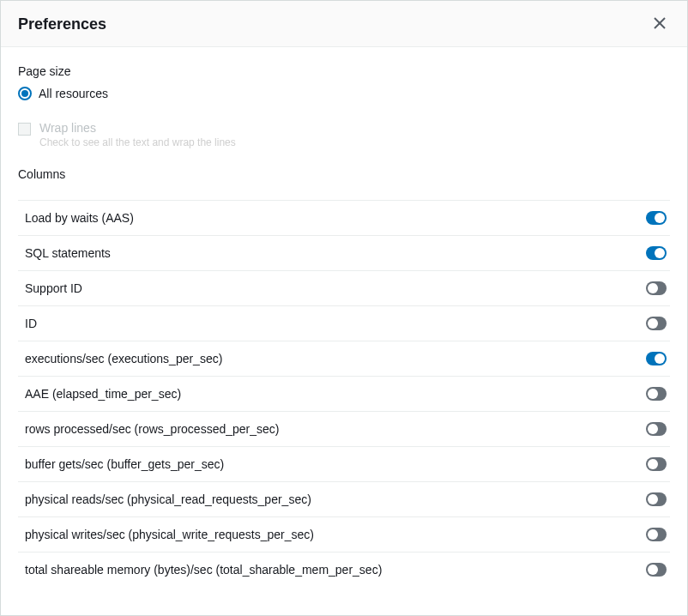 This screenshot has width=688, height=616. I want to click on column-label: rows processed/sec (rows_processed_per_s…, so click(152, 429).